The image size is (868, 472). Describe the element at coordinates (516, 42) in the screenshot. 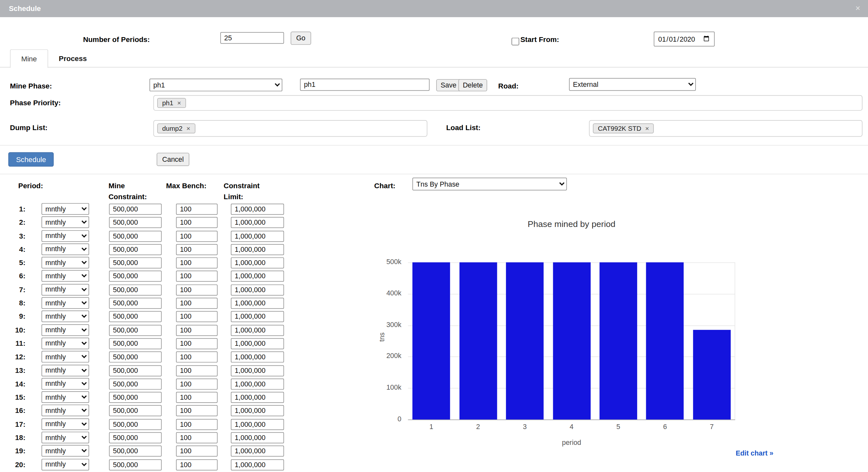

I see `start-from-checkbox` at that location.